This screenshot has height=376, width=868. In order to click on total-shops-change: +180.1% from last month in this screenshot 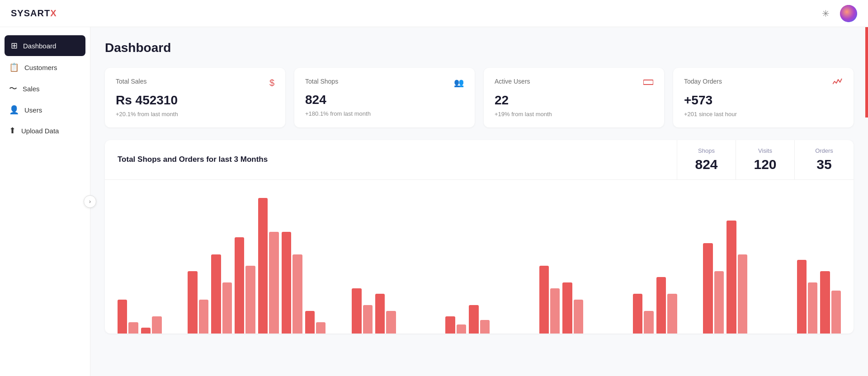, I will do `click(384, 114)`.